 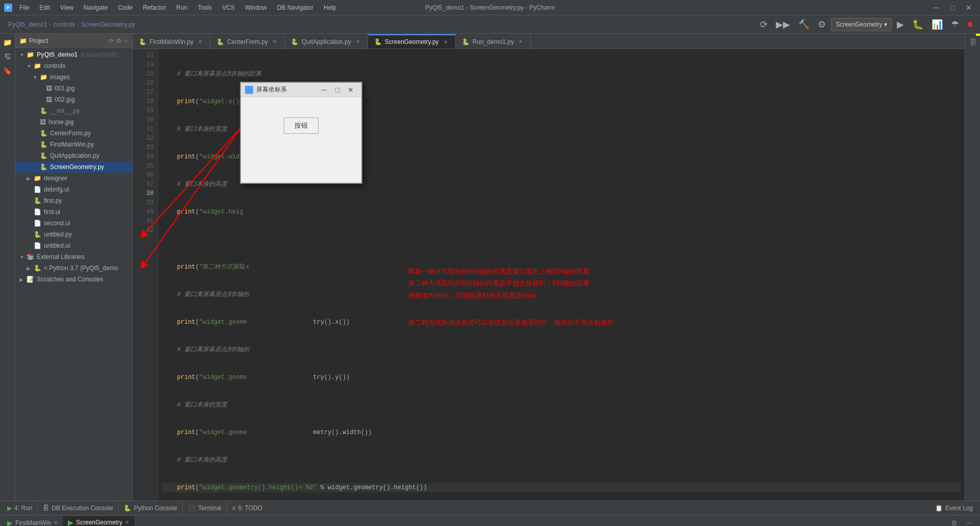 I want to click on float-maximize-button: □, so click(x=337, y=90).